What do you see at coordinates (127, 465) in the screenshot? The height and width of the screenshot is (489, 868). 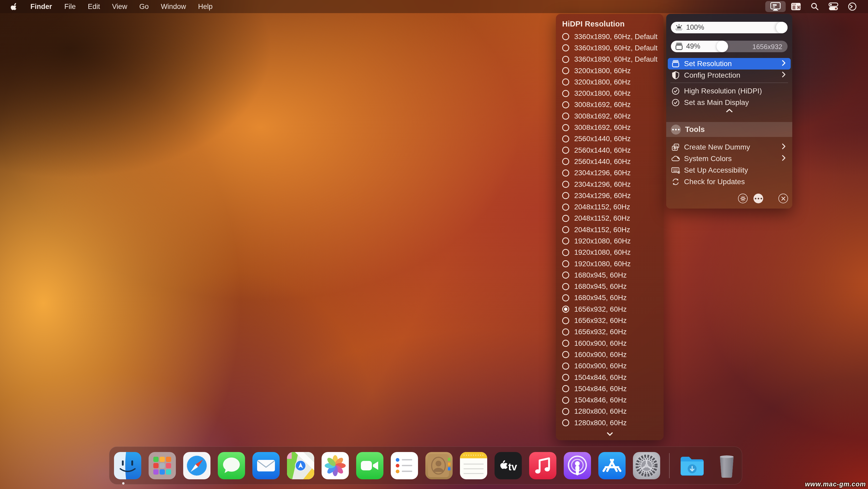 I see `dock-finder-icon` at bounding box center [127, 465].